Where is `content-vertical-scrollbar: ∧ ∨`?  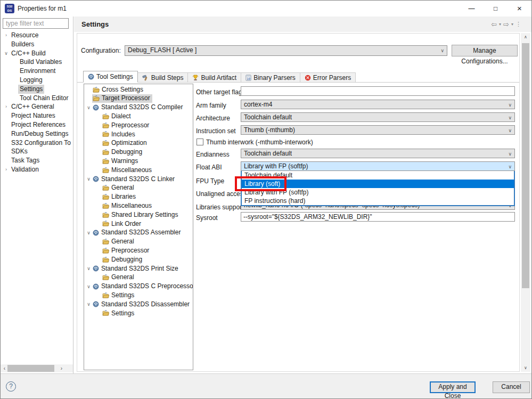 content-vertical-scrollbar: ∧ ∨ is located at coordinates (526, 202).